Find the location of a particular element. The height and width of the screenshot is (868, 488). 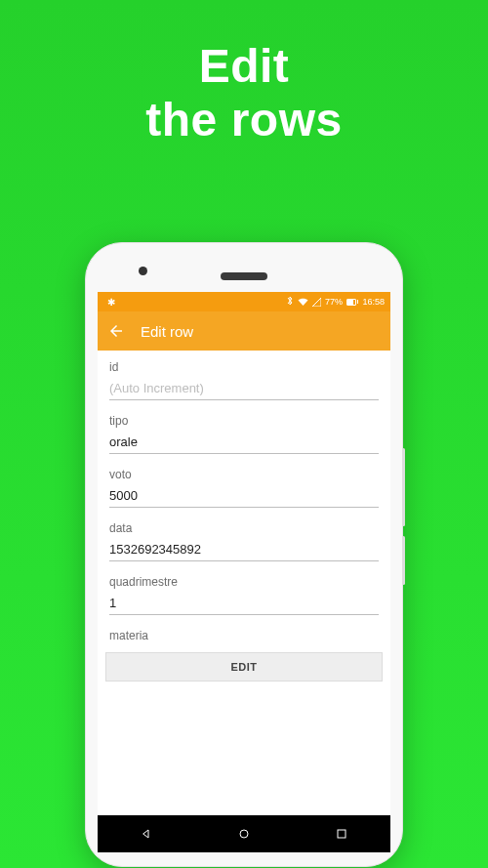

signal-icon is located at coordinates (316, 303).